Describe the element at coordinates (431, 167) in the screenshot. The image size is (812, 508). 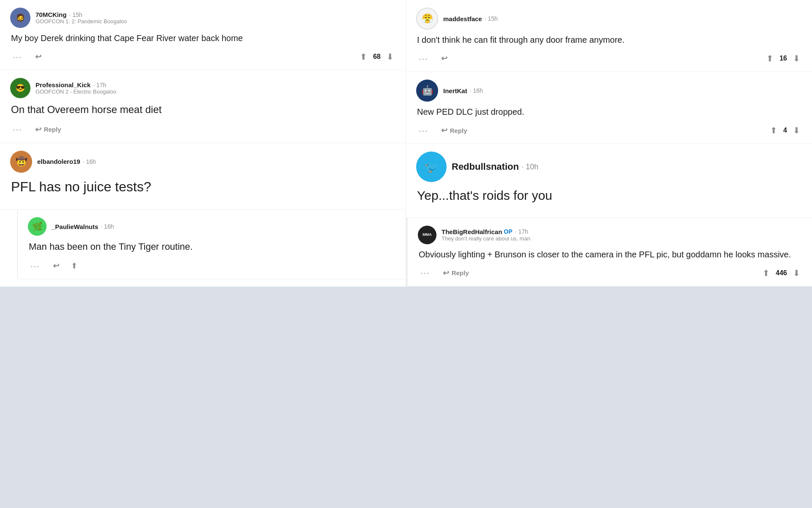
I see `avatar: 🐦` at that location.